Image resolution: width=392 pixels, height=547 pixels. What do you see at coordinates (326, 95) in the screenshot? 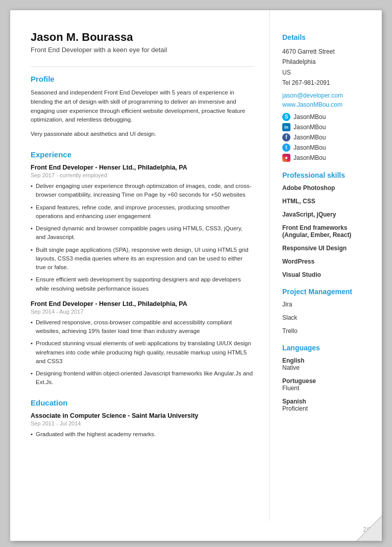
I see `email-link: jason@developer.com` at bounding box center [326, 95].